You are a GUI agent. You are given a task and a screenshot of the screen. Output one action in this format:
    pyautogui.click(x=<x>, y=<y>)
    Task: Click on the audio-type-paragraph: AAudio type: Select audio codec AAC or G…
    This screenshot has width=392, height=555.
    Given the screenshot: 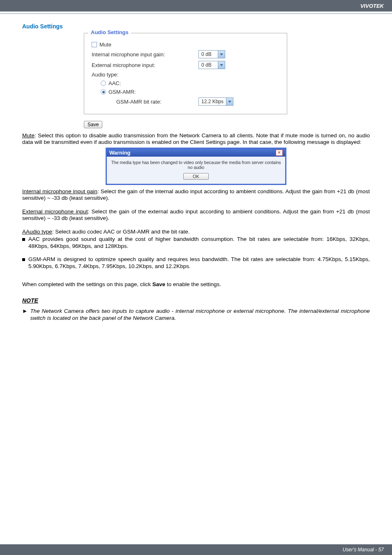 What is the action you would take?
    pyautogui.click(x=196, y=232)
    